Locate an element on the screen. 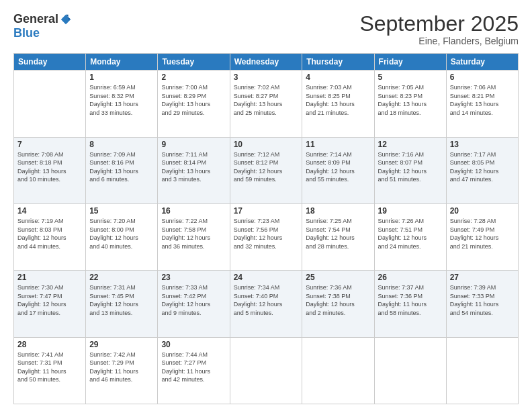 The height and width of the screenshot is (411, 532). day-info: Sunrise: 7:28 AM Sunset: 7:49 PM Dayligh… is located at coordinates (482, 234).